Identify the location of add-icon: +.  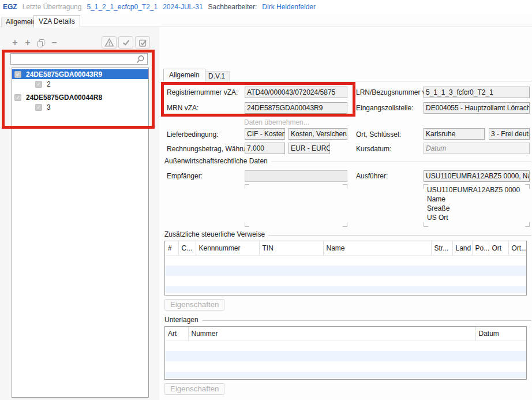
(15, 43).